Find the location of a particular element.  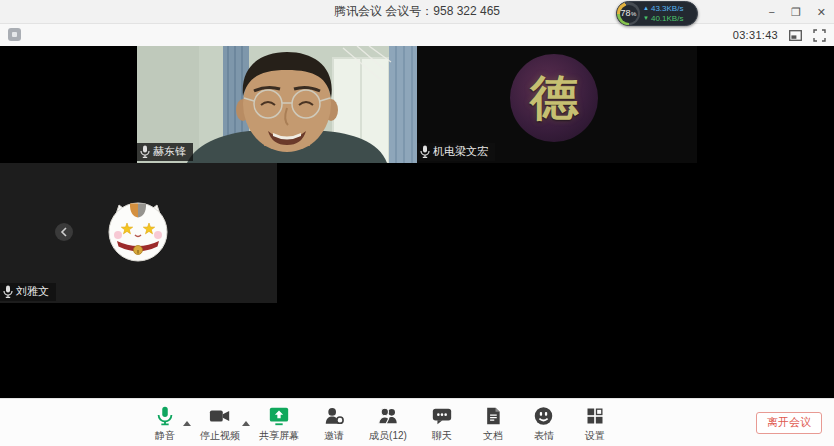

emoji-smiley-icon is located at coordinates (544, 416).